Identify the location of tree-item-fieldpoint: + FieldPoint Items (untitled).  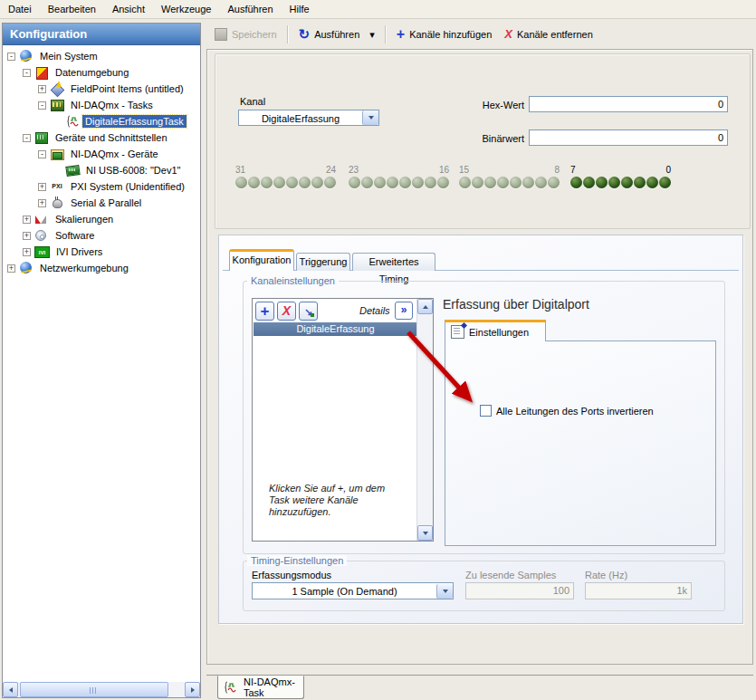
(101, 89).